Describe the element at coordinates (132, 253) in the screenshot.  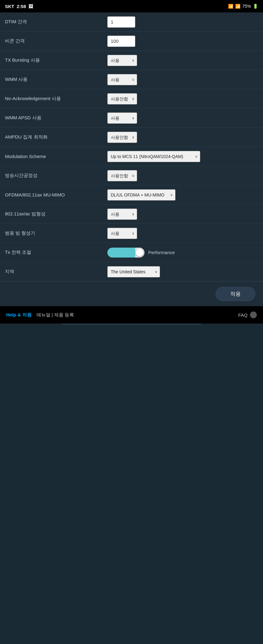
I see `row-txpower: Tx 전력 조절 Performance` at that location.